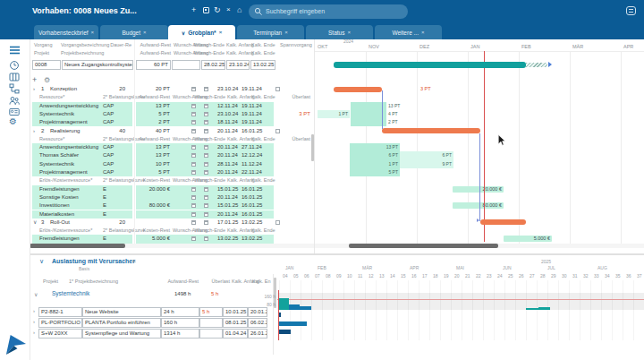  I want to click on project-cell-wunsch_ende: 28.02.25, so click(213, 64).